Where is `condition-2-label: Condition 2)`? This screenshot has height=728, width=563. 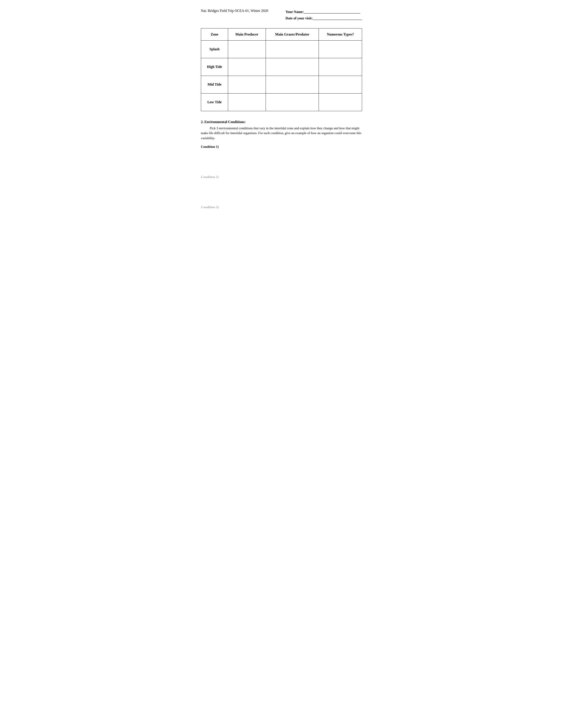 condition-2-label: Condition 2) is located at coordinates (282, 177).